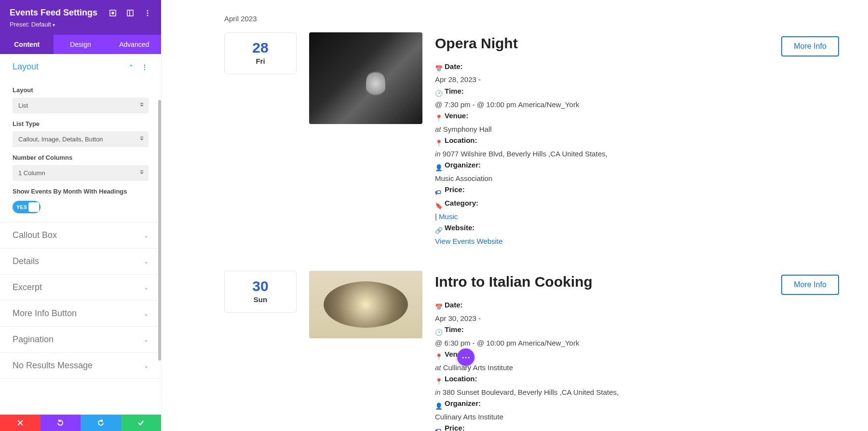 Image resolution: width=868 pixels, height=431 pixels. I want to click on sidebar-footer, so click(81, 423).